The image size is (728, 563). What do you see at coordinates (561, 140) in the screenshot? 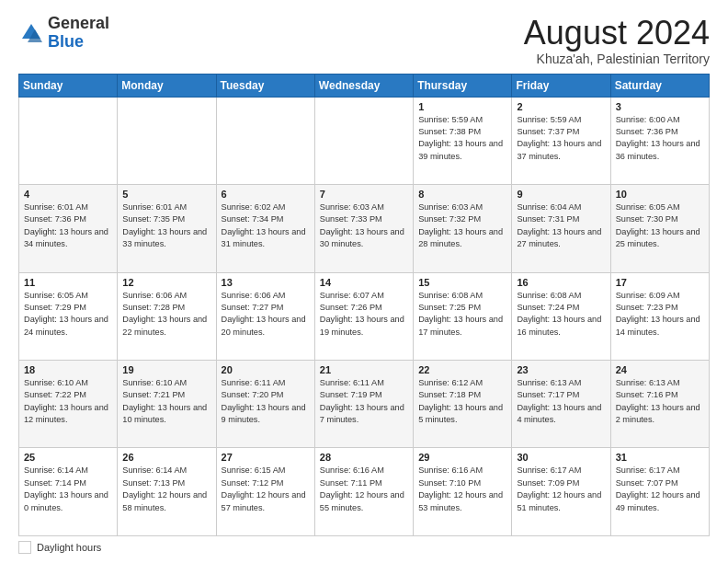
I see `calendar-cell: 2Sunrise: 5:59 AMSunset: 7:37 PMDaylight…` at bounding box center [561, 140].